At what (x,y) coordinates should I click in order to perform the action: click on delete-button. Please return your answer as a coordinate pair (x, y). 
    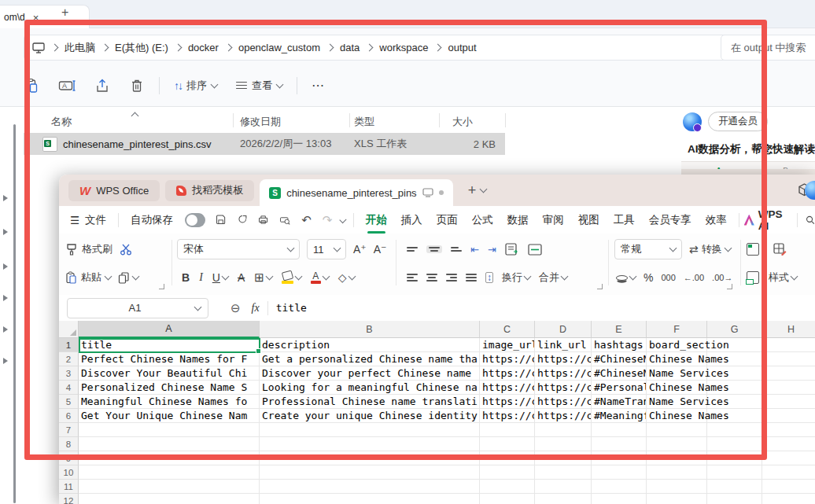
    Looking at the image, I should click on (137, 86).